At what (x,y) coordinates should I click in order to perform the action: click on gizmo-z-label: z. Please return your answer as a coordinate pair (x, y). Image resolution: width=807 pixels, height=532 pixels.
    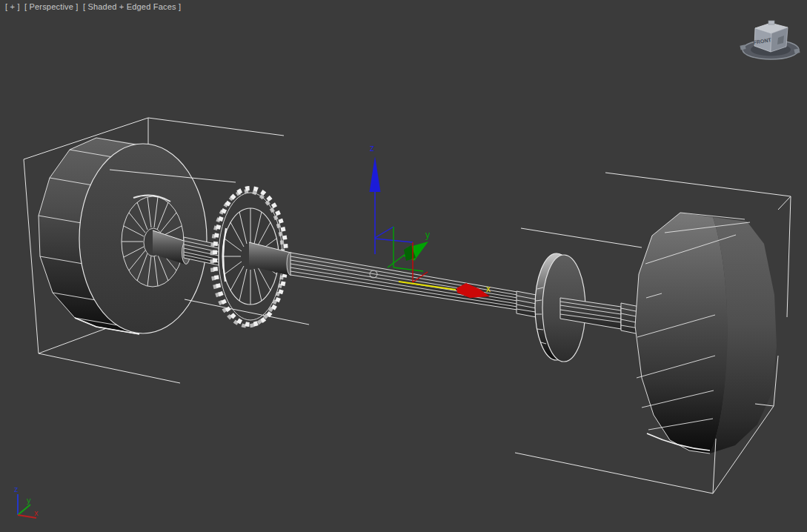
    Looking at the image, I should click on (372, 148).